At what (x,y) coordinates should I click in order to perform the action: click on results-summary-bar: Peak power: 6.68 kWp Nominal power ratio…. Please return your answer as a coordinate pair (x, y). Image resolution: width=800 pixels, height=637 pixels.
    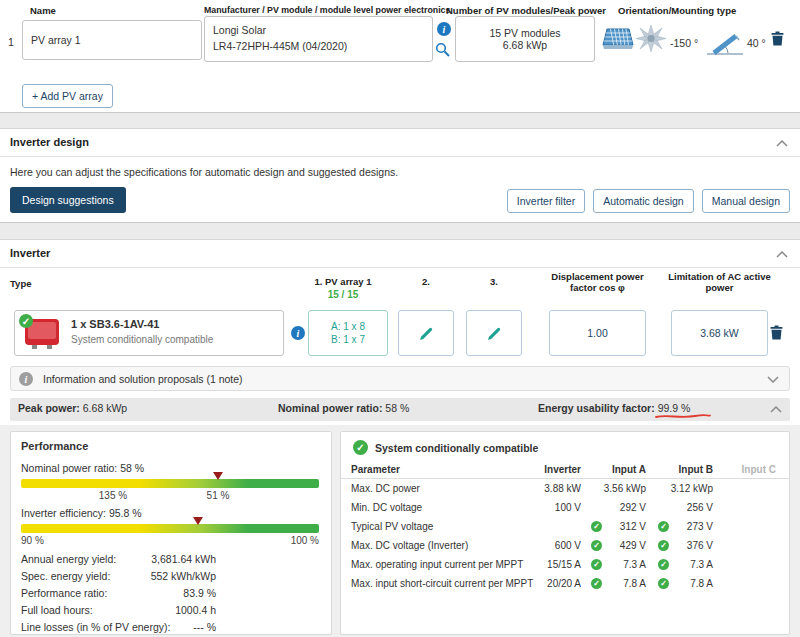
    Looking at the image, I should click on (400, 410).